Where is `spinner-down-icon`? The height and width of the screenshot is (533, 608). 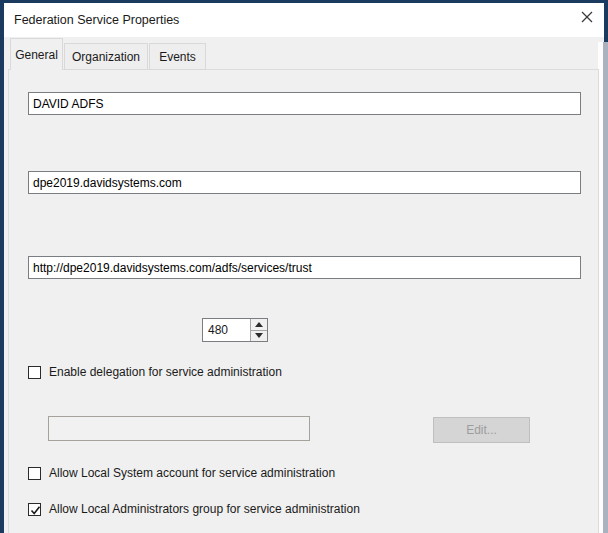
spinner-down-icon is located at coordinates (259, 336).